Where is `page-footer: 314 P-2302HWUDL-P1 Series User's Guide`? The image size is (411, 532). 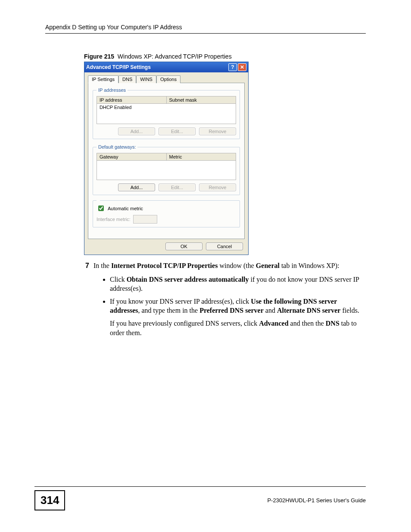 page-footer: 314 P-2302HWUDL-P1 Series User's Guide is located at coordinates (200, 498).